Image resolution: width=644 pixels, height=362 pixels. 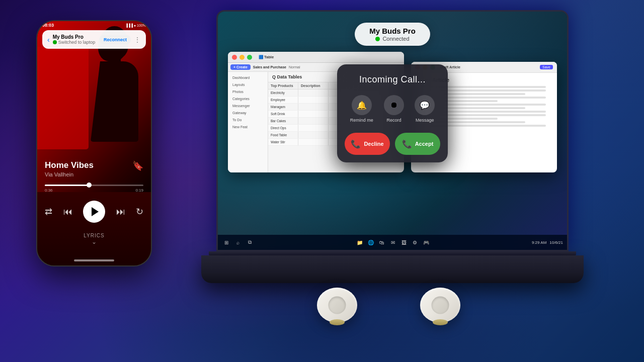 I want to click on right-earbud-inner, so click(x=441, y=306).